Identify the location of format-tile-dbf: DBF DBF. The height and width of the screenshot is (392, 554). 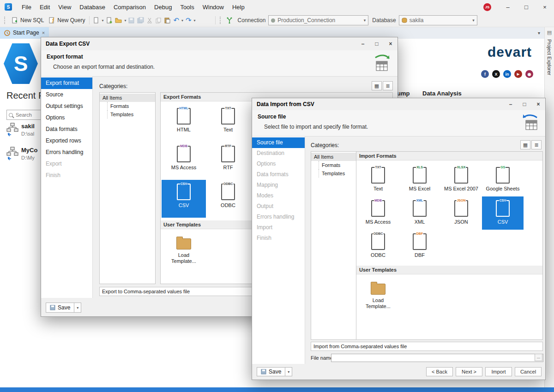
(420, 246).